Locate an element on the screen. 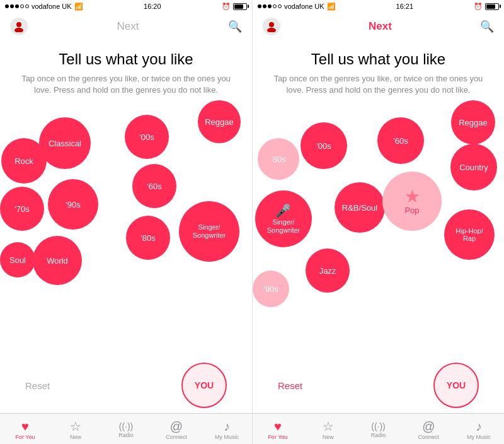 This screenshot has height=444, width=504. star-icon-tab-left: ☆ is located at coordinates (76, 426).